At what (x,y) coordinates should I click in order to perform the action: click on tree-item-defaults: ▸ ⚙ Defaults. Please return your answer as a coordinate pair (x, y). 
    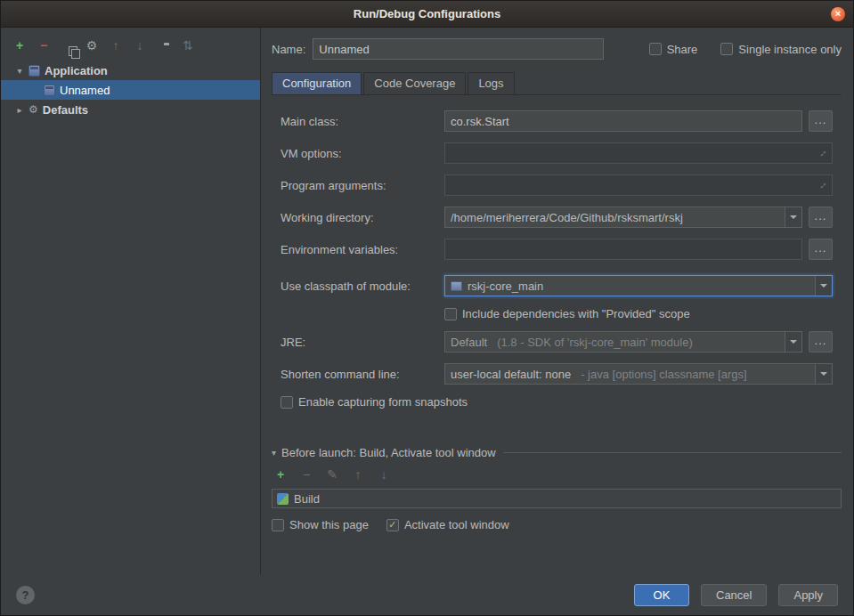
    Looking at the image, I should click on (130, 109).